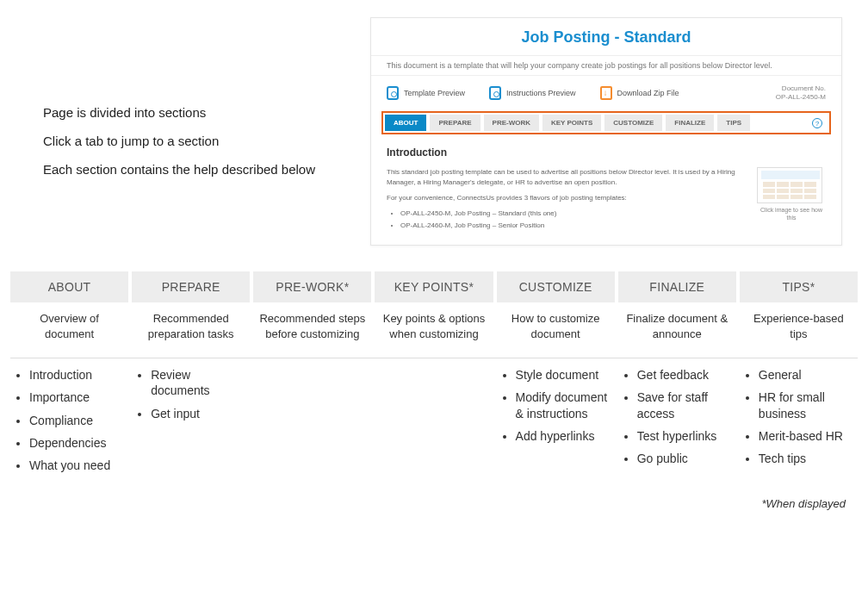 This screenshot has width=868, height=598. Describe the element at coordinates (191, 287) in the screenshot. I see `section-head: PREPARE` at that location.